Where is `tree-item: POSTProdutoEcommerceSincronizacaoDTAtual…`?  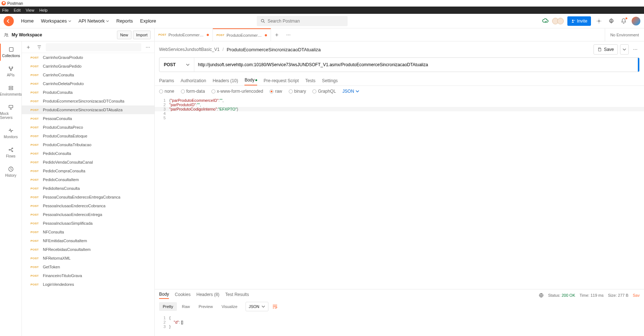
tree-item: POSTProdutoEcommerceSincronizacaoDTAtual… is located at coordinates (88, 110).